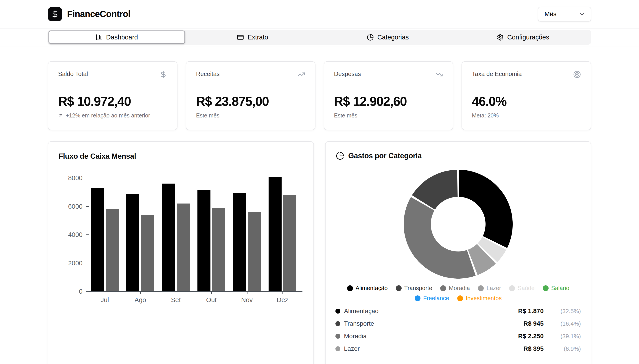 The width and height of the screenshot is (639, 364). What do you see at coordinates (432, 298) in the screenshot?
I see `legend-item: Freelance` at bounding box center [432, 298].